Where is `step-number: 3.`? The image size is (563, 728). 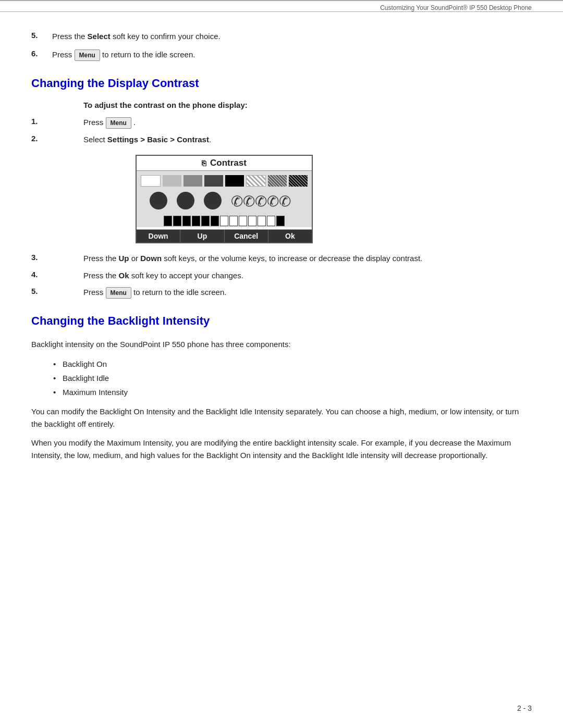
step-number: 3. is located at coordinates (34, 257).